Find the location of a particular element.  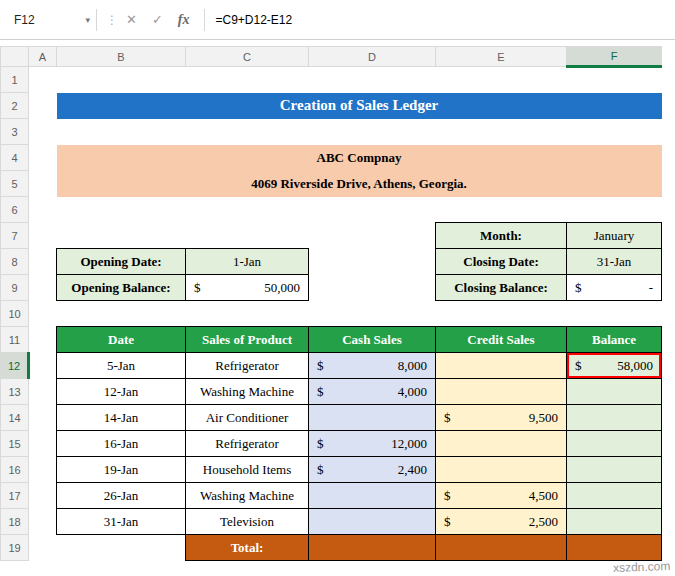

cell-a16 is located at coordinates (43, 470).